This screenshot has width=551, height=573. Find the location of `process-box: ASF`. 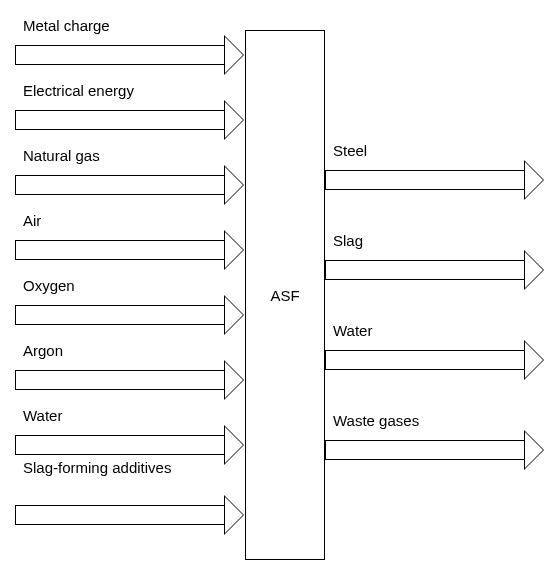

process-box: ASF is located at coordinates (285, 295).